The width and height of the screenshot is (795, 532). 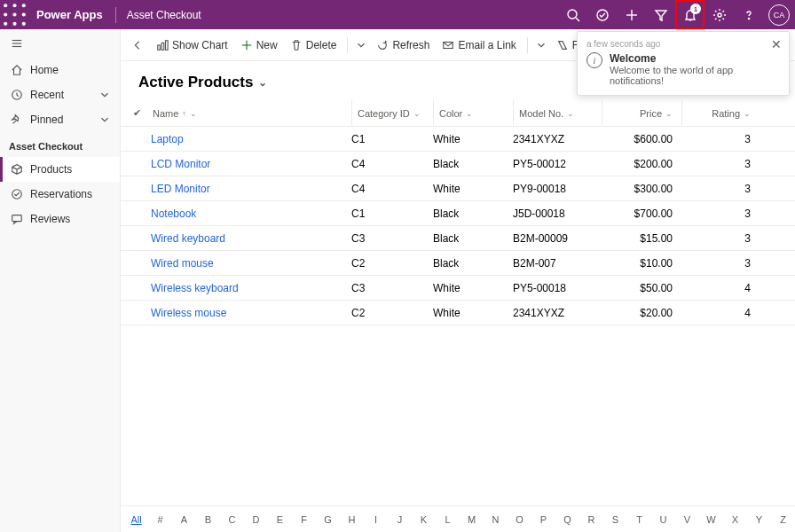 What do you see at coordinates (134, 113) in the screenshot?
I see `select-all-checkbox: ✔` at bounding box center [134, 113].